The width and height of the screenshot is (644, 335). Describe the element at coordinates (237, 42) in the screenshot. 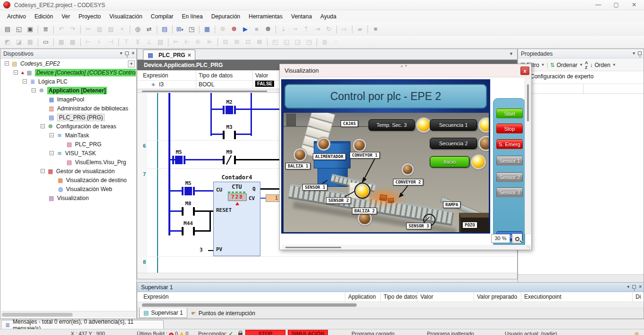

I see `stretch-b-icon: ⊞` at that location.